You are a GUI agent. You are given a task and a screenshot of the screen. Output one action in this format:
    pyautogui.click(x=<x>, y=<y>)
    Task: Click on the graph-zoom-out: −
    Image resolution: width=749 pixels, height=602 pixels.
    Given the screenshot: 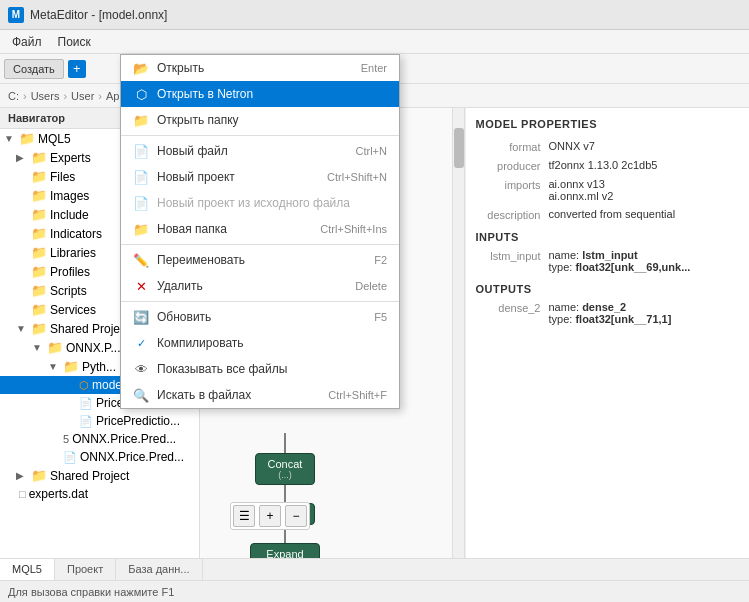 What is the action you would take?
    pyautogui.click(x=296, y=516)
    